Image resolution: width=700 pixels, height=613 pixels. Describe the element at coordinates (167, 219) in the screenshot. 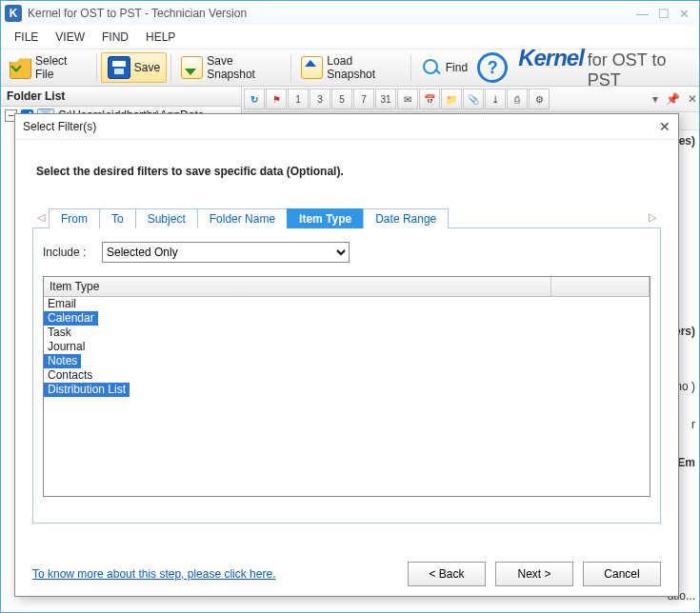

I see `tab-subject: Subject` at that location.